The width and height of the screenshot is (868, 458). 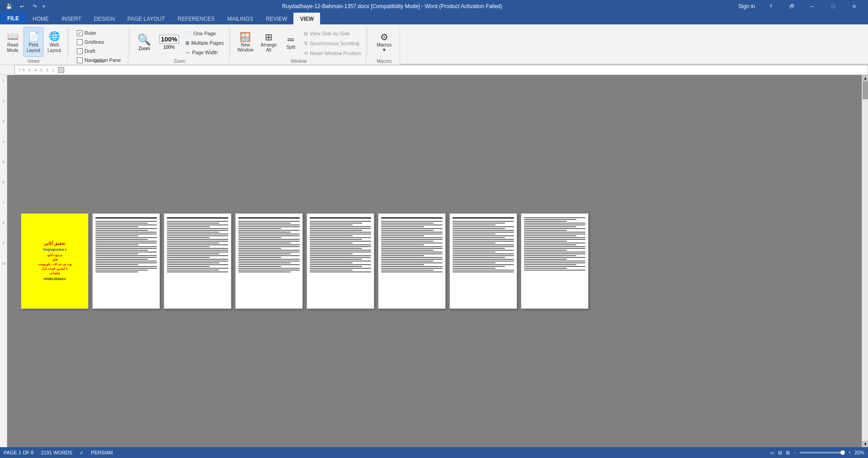 I want to click on zoom-icon: 🔍, so click(x=144, y=40).